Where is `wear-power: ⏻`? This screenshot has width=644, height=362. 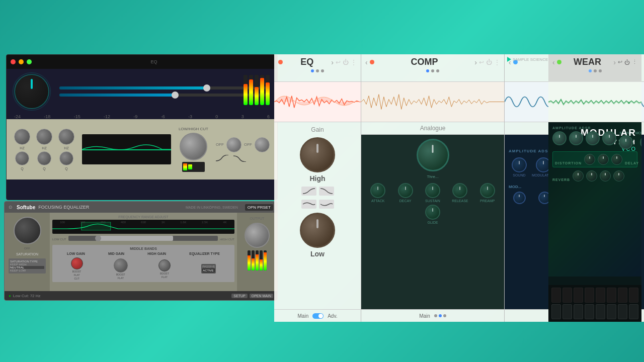 wear-power: ⏻ is located at coordinates (627, 62).